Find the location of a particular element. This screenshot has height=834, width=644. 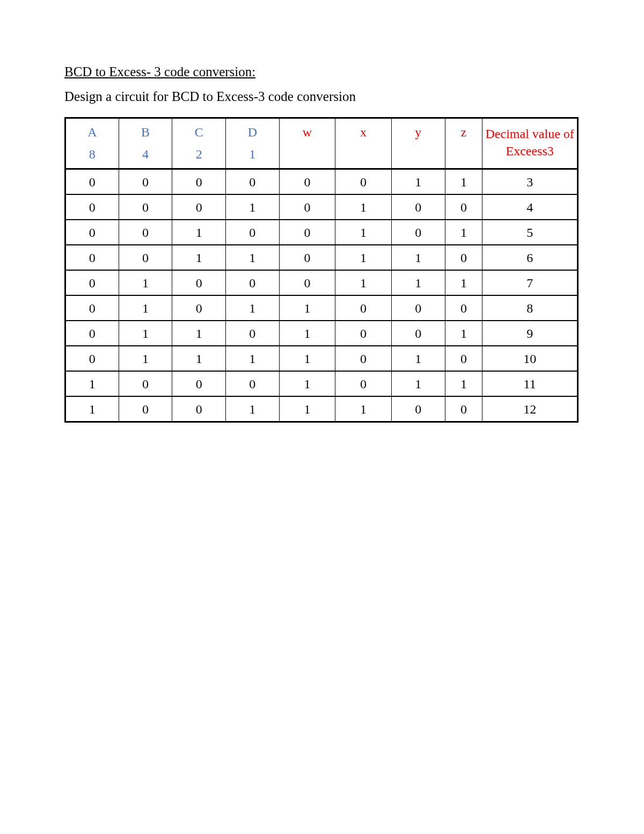

header-d-label: D is located at coordinates (252, 132).